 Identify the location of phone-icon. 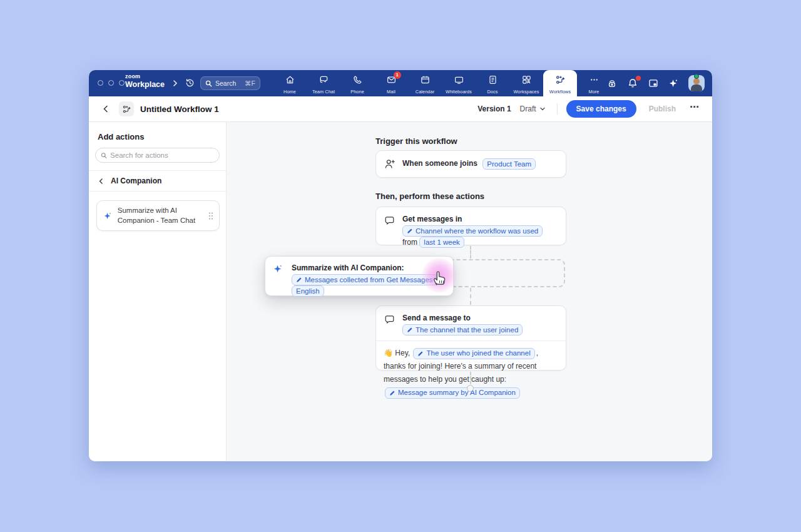
(358, 80).